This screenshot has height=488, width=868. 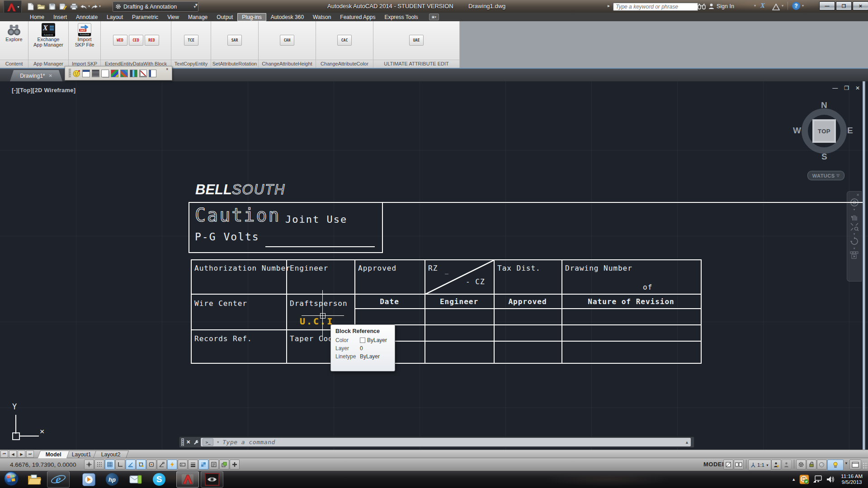 I want to click on ribbon-tab-view: View, so click(x=173, y=17).